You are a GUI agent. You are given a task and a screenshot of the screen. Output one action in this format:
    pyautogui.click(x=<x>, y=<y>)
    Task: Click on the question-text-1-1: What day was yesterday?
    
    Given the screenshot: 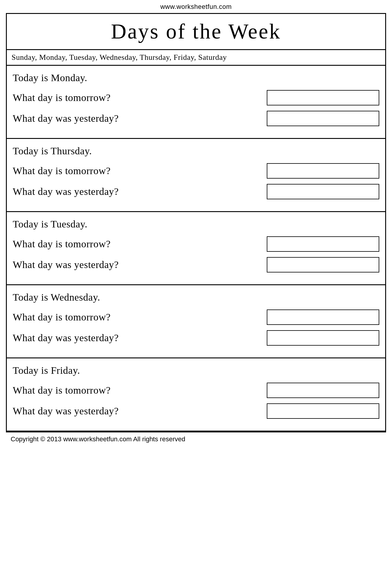 What is the action you would take?
    pyautogui.click(x=66, y=192)
    